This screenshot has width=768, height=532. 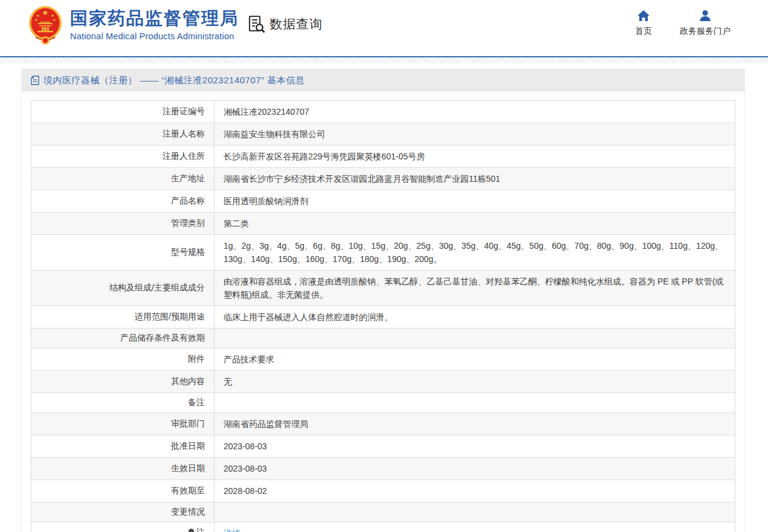 What do you see at coordinates (383, 492) in the screenshot?
I see `table-row: 有效期至 2028-08-02` at bounding box center [383, 492].